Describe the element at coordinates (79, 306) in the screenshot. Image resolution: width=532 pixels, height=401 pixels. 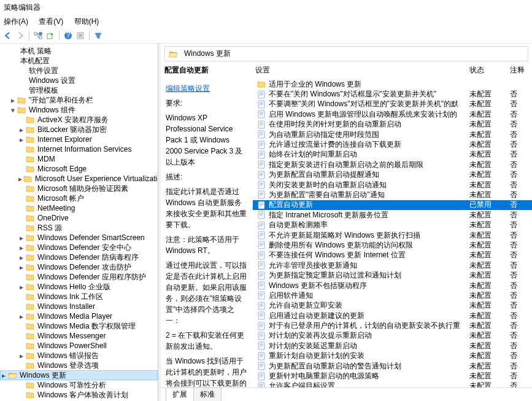
I see `tree-item: Windows Installer` at that location.